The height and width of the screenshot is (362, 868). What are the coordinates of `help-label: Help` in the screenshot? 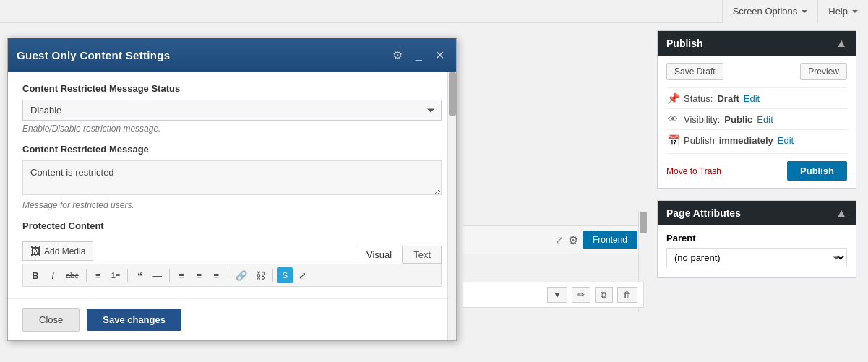 It's located at (838, 12).